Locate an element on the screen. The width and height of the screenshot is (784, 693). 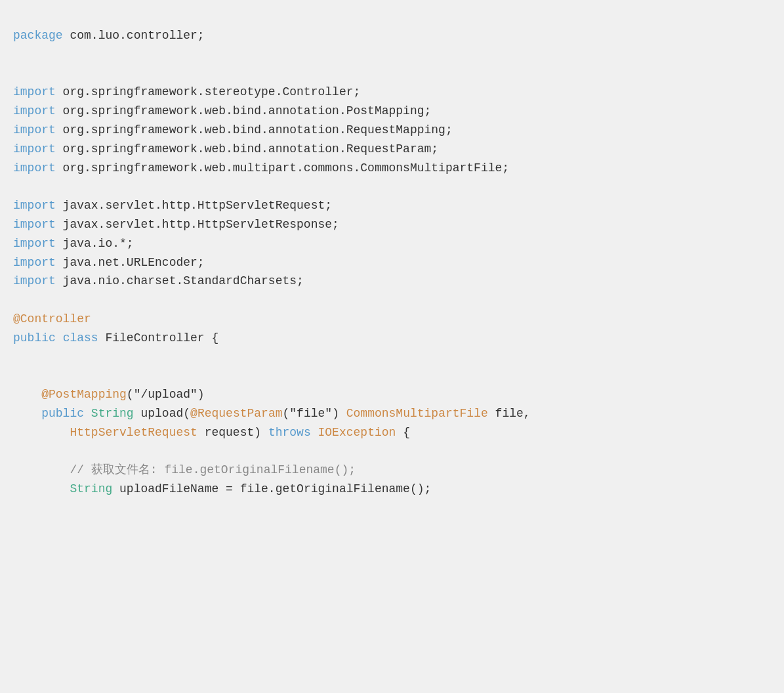
line-16: @Controller is located at coordinates (392, 319).